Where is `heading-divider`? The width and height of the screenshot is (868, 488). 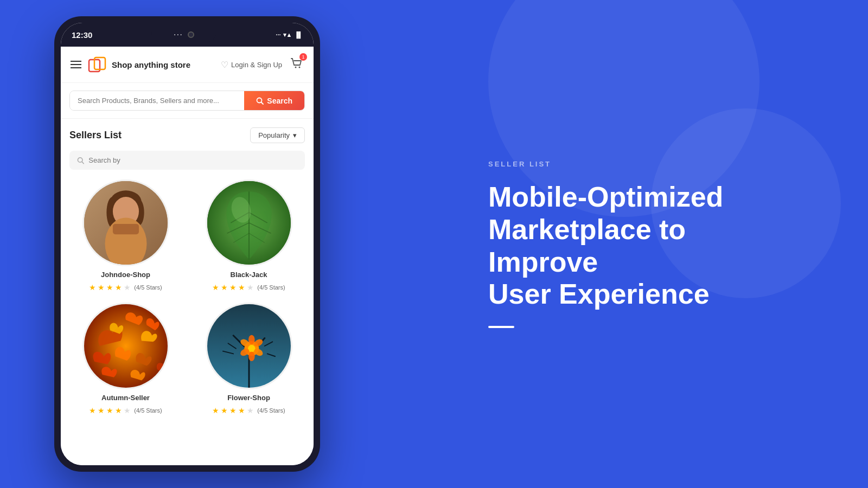
heading-divider is located at coordinates (501, 327).